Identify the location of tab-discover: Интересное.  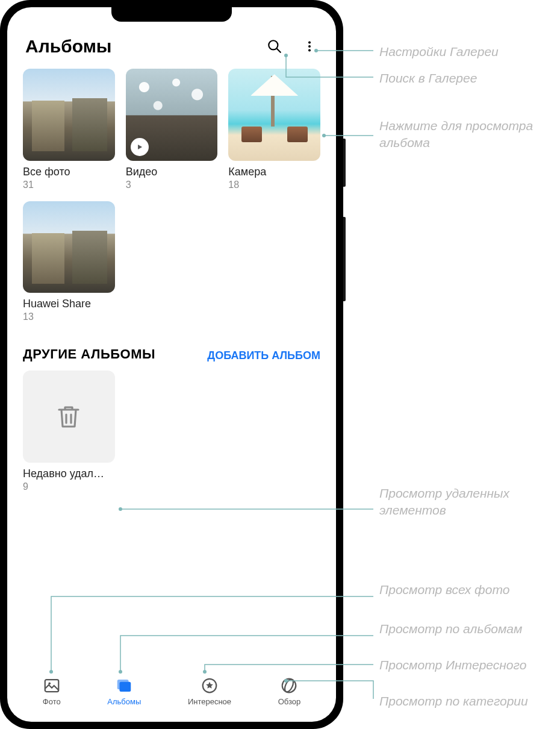
(210, 692).